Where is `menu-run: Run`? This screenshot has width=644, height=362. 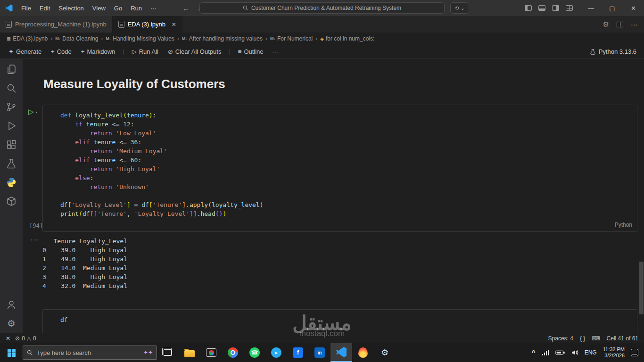
menu-run: Run is located at coordinates (136, 8).